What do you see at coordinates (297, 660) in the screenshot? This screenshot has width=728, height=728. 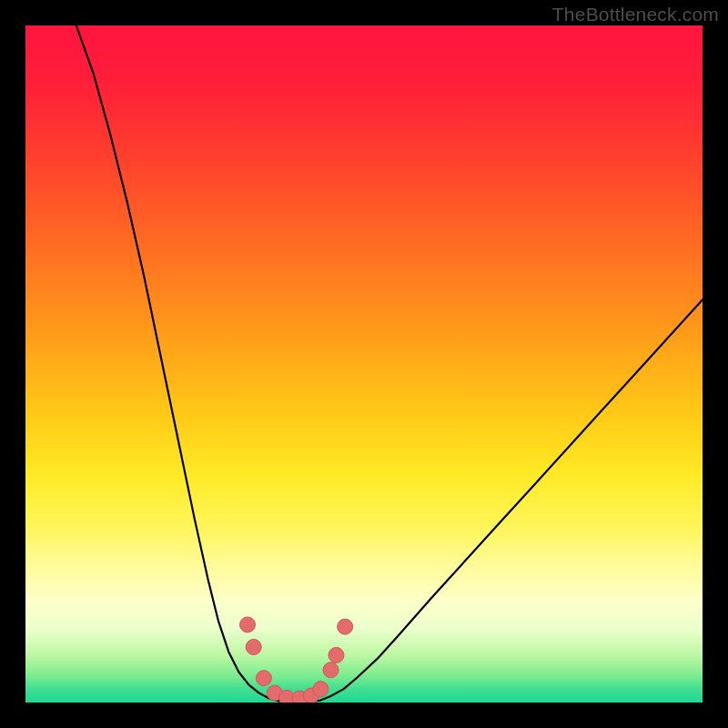 I see `highlight-markers` at bounding box center [297, 660].